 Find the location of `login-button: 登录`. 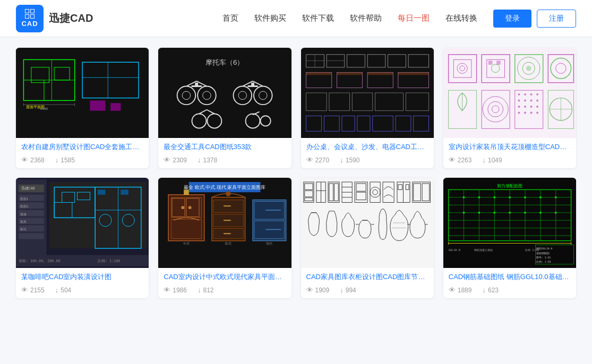

login-button: 登录 is located at coordinates (512, 19).